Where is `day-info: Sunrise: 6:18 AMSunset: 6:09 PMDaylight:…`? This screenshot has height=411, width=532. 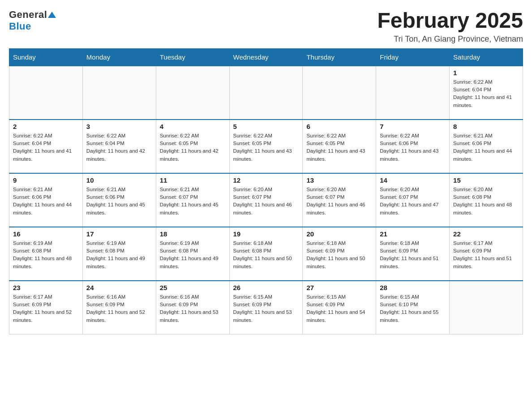 day-info: Sunrise: 6:18 AMSunset: 6:09 PMDaylight:… is located at coordinates (339, 255).